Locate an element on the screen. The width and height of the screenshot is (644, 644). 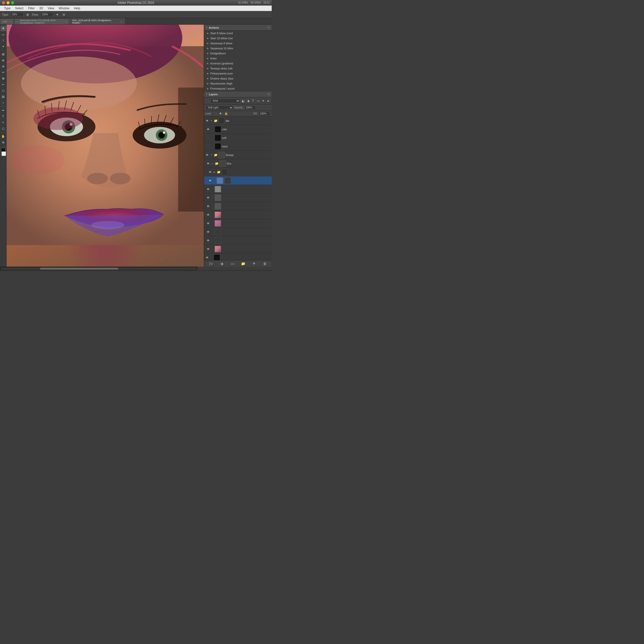
brush-options-icon: ⊕ is located at coordinates (28, 15).